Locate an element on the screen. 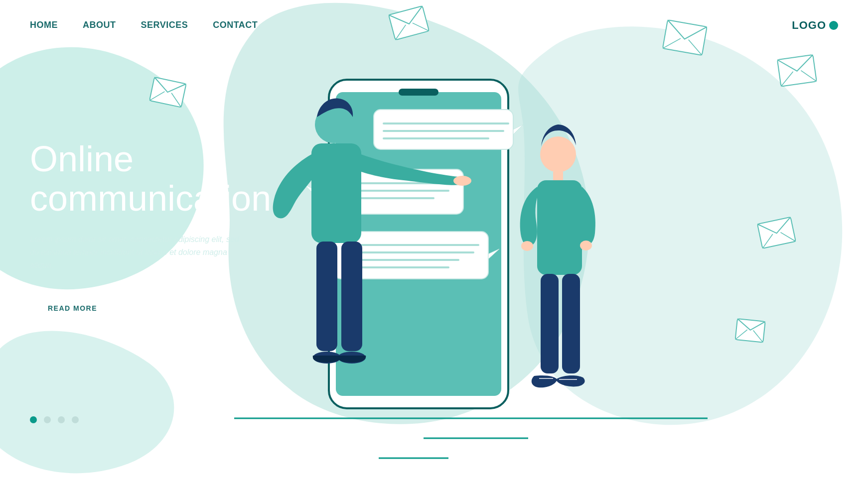 The width and height of the screenshot is (868, 488). logo: LOGO is located at coordinates (815, 25).